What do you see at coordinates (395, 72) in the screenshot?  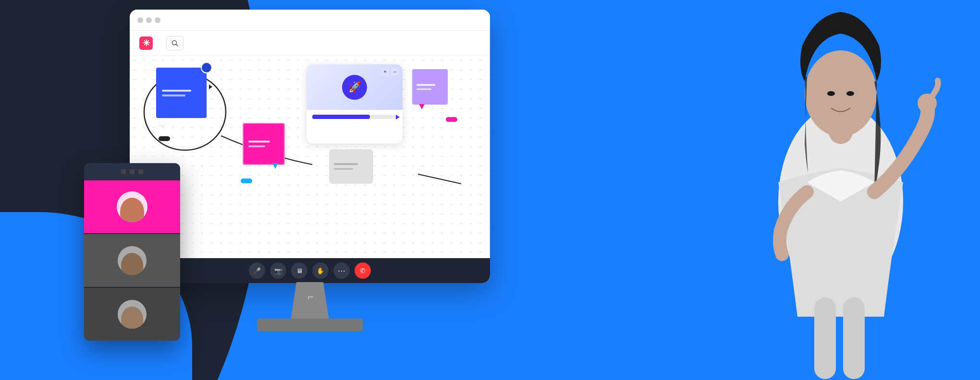 I see `card-icon-2: ✏` at bounding box center [395, 72].